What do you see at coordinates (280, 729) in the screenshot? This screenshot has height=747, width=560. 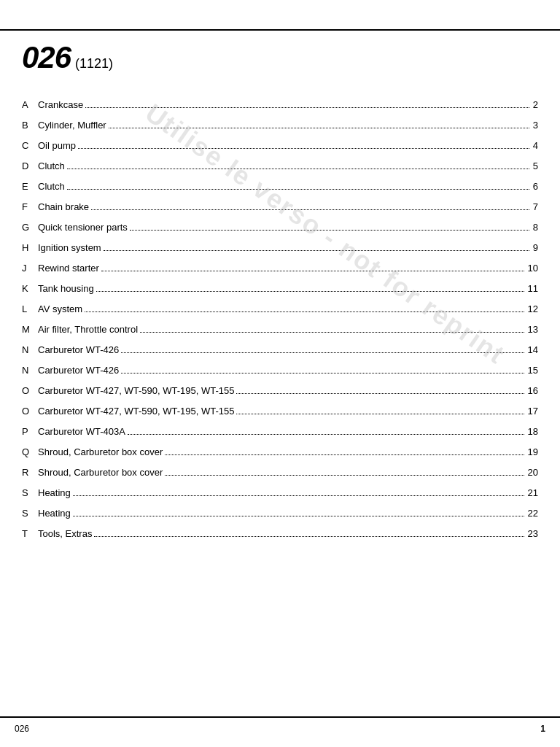 I see `footer: 026 1` at bounding box center [280, 729].